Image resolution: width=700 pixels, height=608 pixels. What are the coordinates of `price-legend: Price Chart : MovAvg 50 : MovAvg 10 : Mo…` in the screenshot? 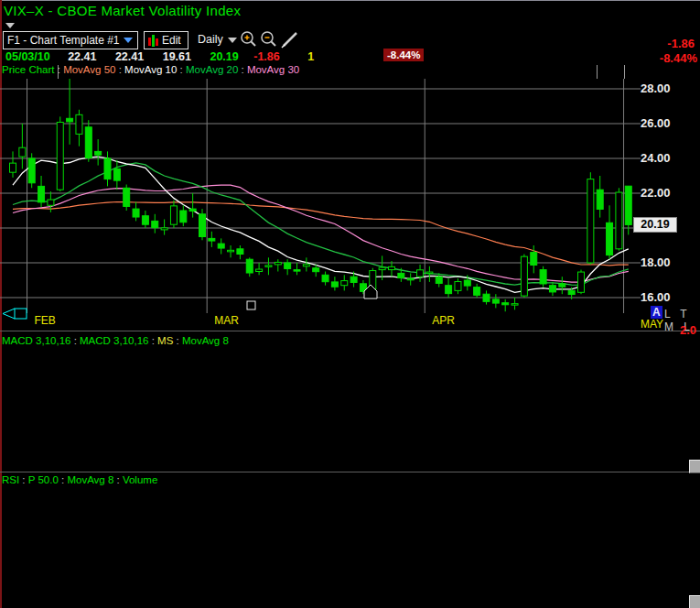 It's located at (150, 70).